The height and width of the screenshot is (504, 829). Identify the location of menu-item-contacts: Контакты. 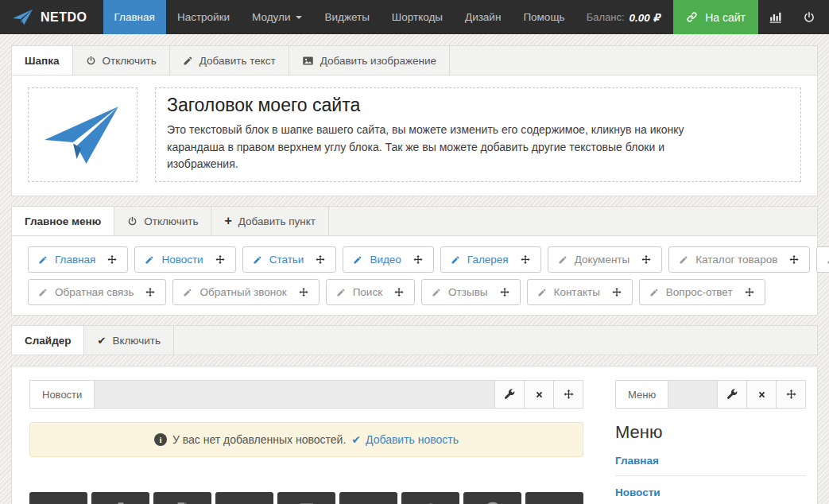
(580, 293).